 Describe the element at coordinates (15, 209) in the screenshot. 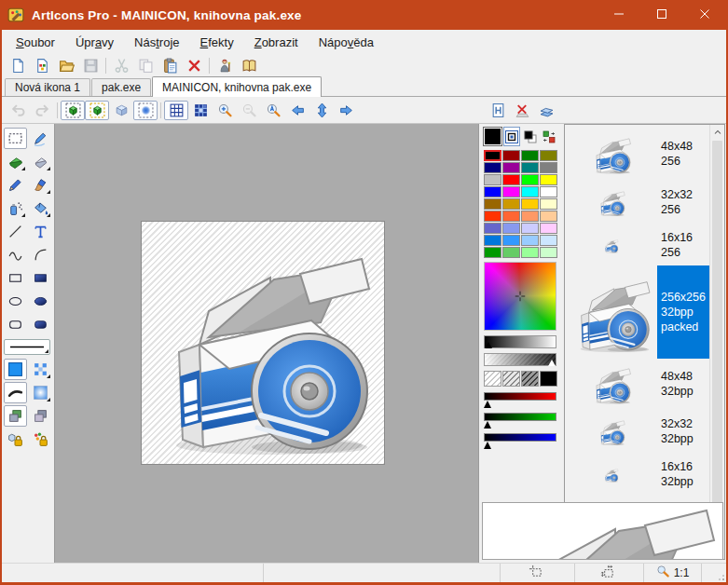

I see `tool-spray` at that location.